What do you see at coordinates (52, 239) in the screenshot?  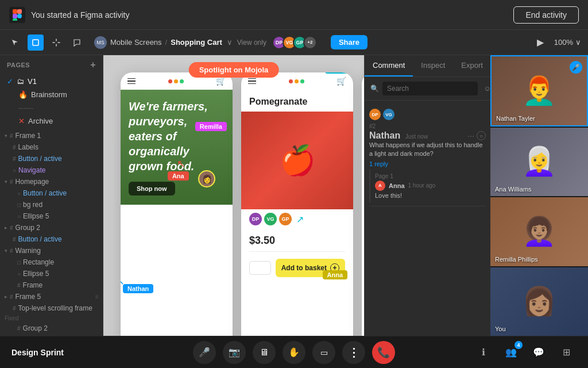 I see `layer-button-active-3: # Button / active` at bounding box center [52, 239].